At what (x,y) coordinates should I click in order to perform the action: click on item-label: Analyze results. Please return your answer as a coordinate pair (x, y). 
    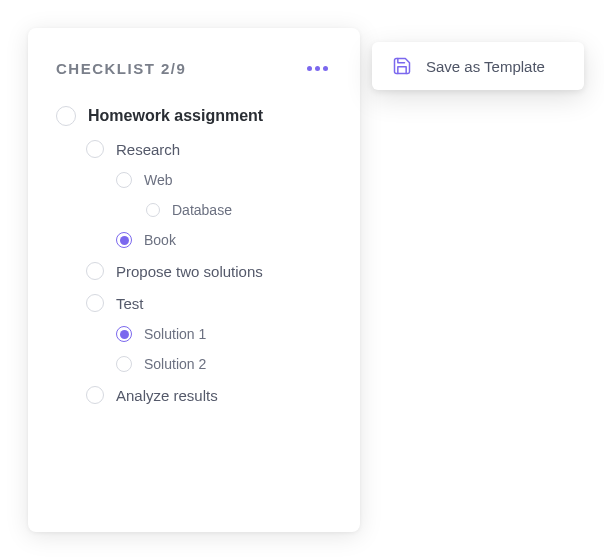
    Looking at the image, I should click on (167, 396).